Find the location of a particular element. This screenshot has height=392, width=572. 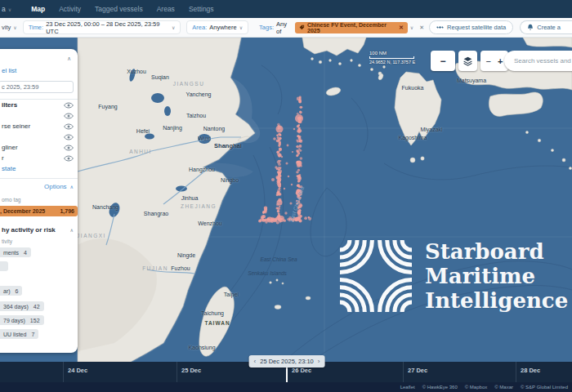

risk-chip: ar)6 is located at coordinates (11, 291).